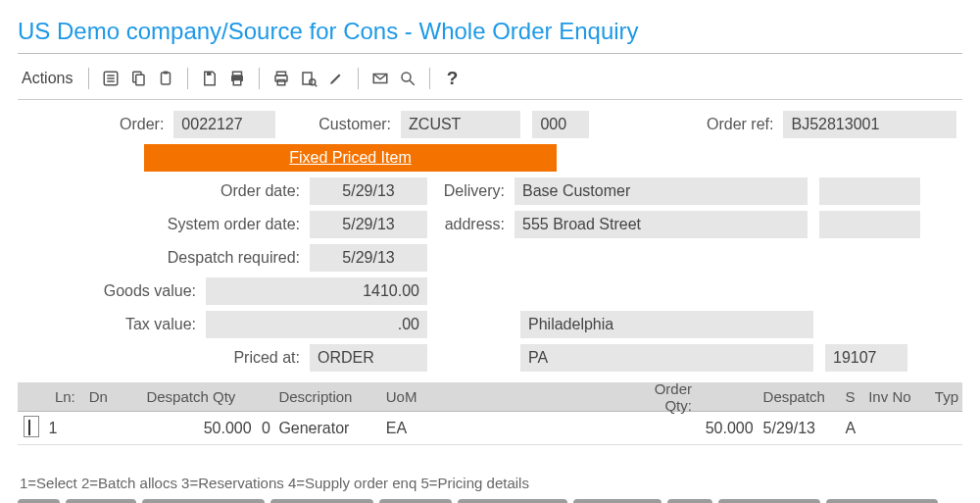  I want to click on edit-icon, so click(336, 78).